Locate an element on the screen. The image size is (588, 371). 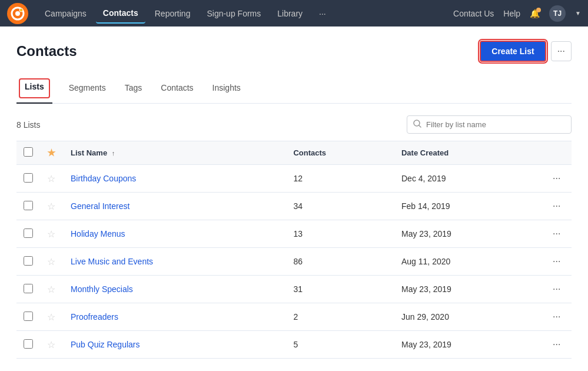
table-header-row: ★ List Name ↑ Contacts Date Created is located at coordinates (294, 153).